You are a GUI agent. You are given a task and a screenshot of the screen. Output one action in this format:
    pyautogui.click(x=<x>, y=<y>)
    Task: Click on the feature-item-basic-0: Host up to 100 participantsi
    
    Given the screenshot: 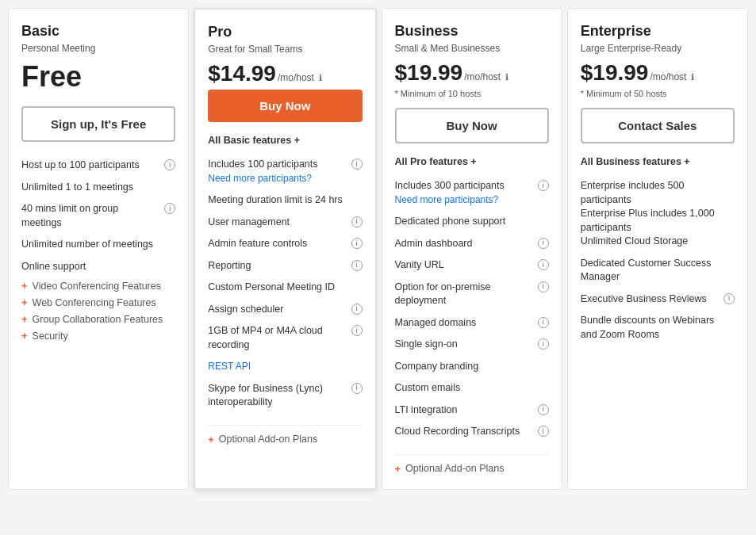 What is the action you would take?
    pyautogui.click(x=98, y=166)
    